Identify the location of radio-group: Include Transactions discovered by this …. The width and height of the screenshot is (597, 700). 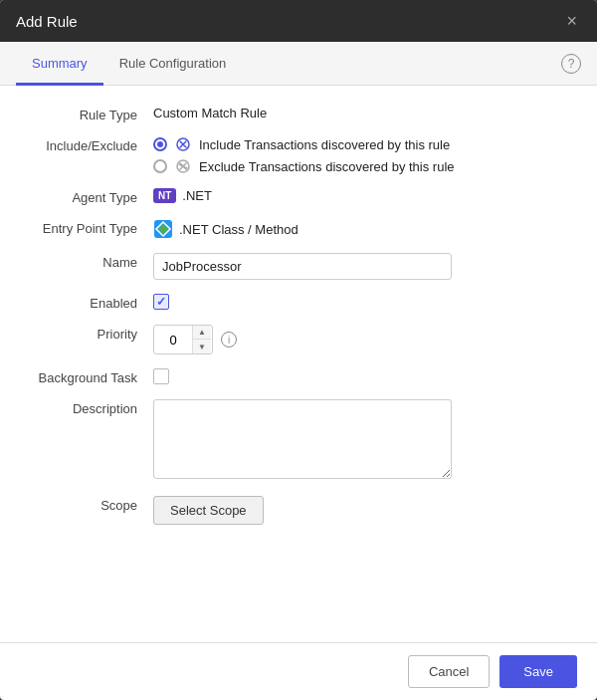
(363, 155).